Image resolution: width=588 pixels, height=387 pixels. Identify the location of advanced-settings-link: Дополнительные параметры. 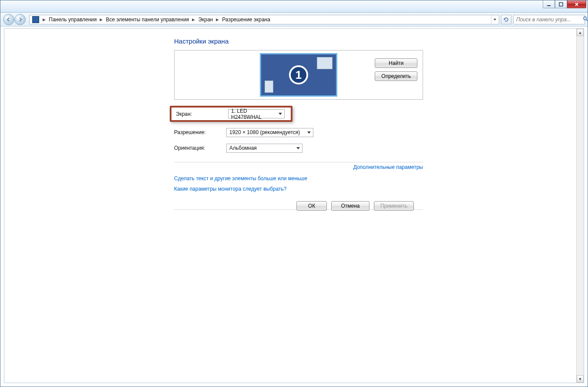
(299, 167).